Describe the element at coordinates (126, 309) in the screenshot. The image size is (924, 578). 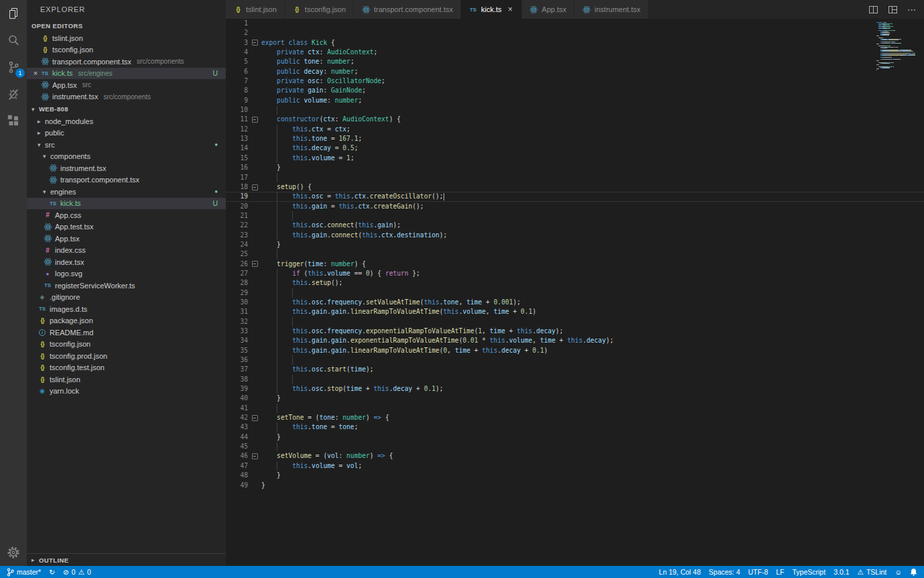
I see `tree-file: TSimages.d.ts` at that location.